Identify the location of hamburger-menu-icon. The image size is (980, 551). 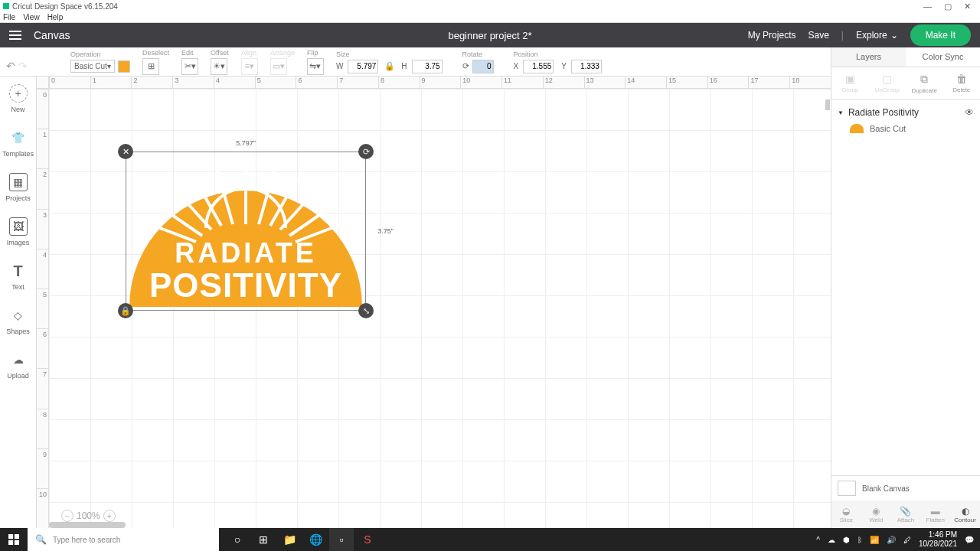
(15, 35).